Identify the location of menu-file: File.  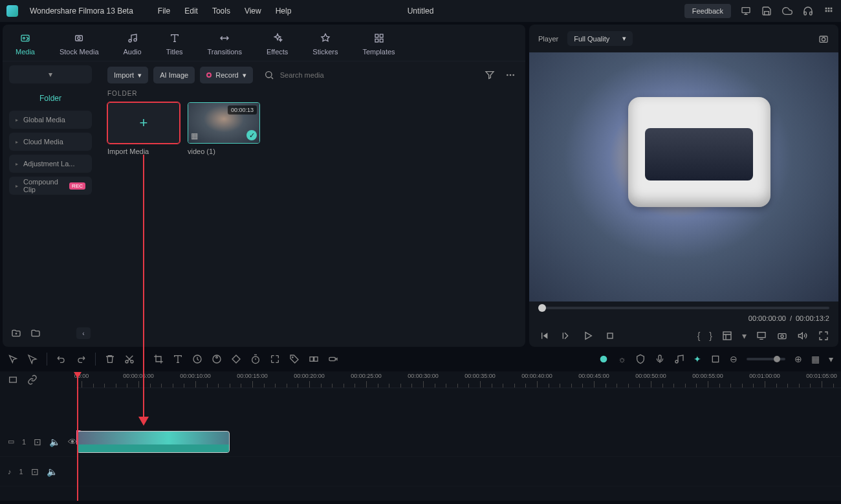
(164, 11).